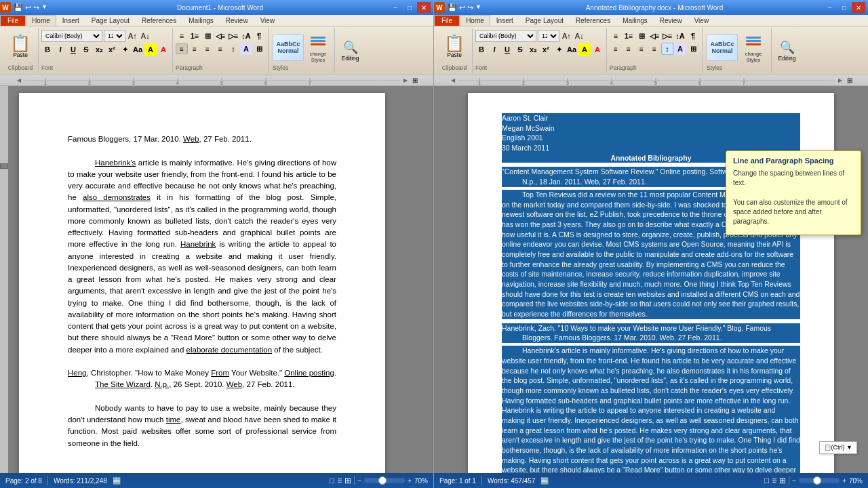  What do you see at coordinates (579, 36) in the screenshot?
I see `shrink-font-right: A↓` at bounding box center [579, 36].